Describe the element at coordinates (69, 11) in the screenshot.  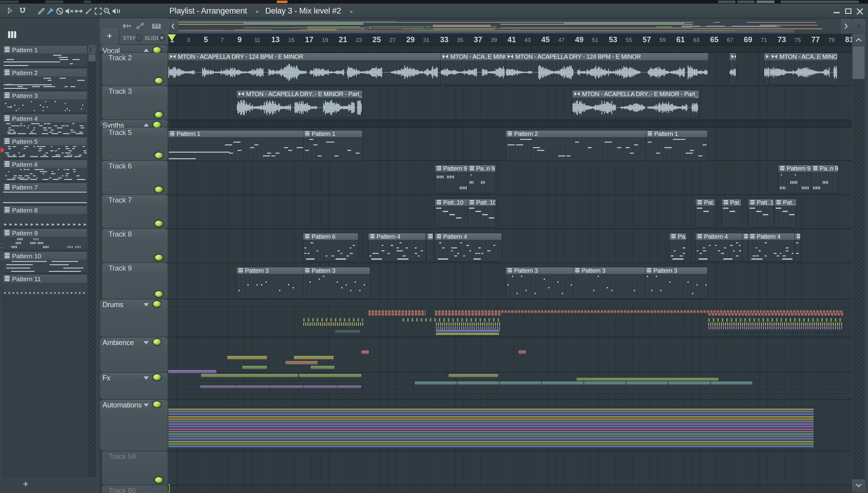
I see `tool-mute-button` at that location.